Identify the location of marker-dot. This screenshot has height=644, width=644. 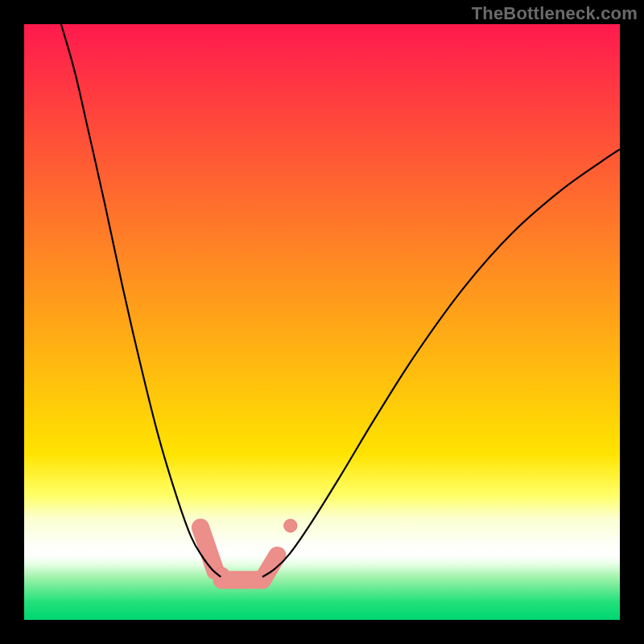
(291, 526).